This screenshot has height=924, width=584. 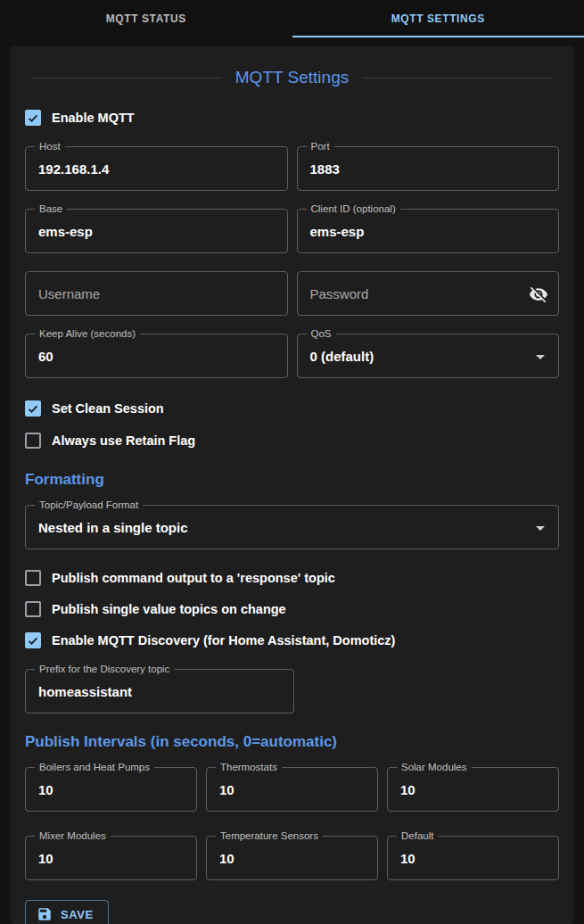 I want to click on username-input, so click(x=157, y=293).